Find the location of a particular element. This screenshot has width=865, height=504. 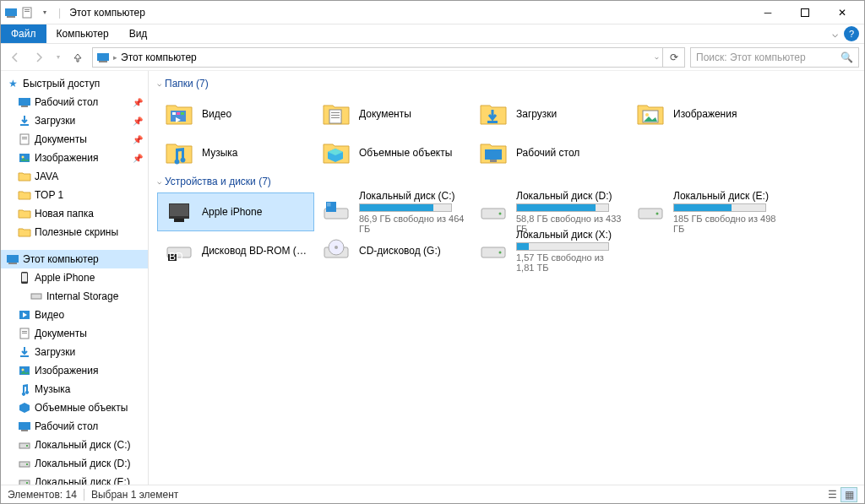

breadcrumb: ▸ Этот компьютер ⌵ is located at coordinates (378, 57).